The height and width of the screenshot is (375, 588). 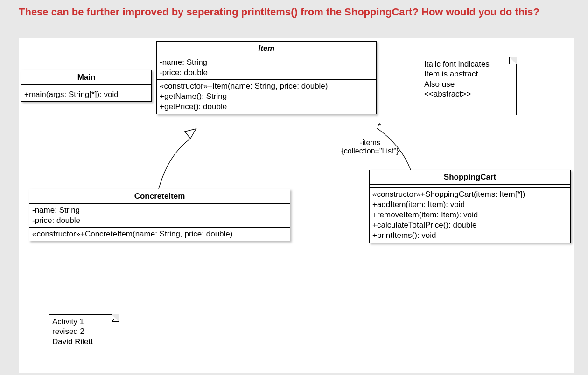 I want to click on concrete-attr-name: -name: String, so click(x=160, y=210).